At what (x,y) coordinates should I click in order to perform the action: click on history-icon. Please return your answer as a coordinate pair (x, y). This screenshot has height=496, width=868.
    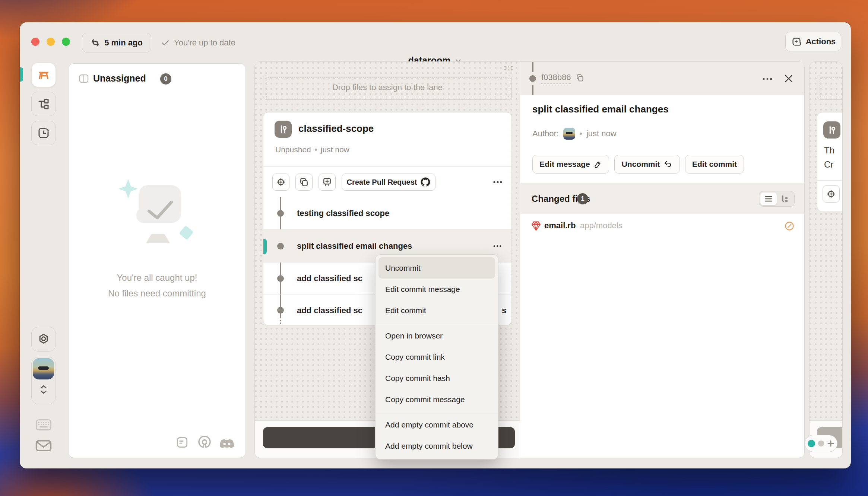
    Looking at the image, I should click on (44, 133).